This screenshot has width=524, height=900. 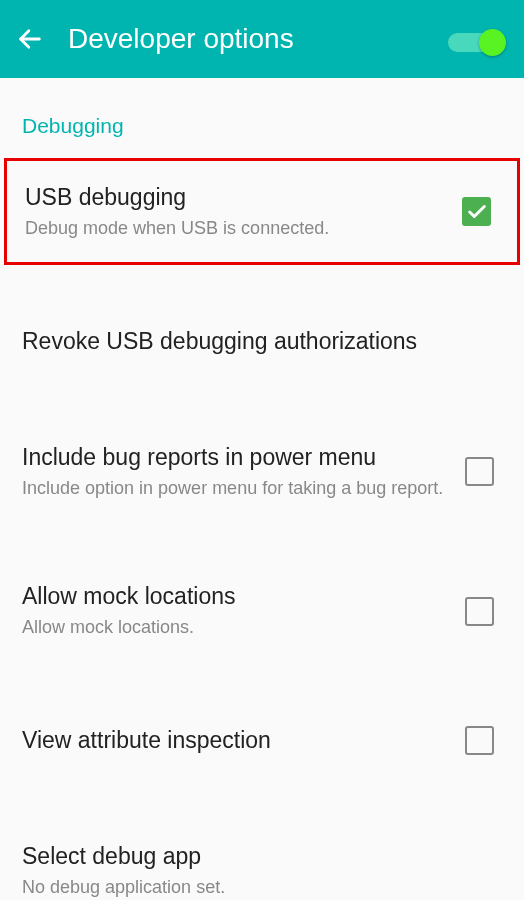 I want to click on item-subtitle: Include option in power menu for taking …, so click(x=236, y=488).